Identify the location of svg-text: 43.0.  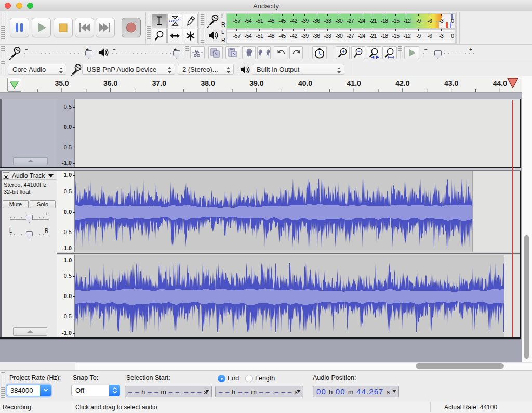
(451, 83).